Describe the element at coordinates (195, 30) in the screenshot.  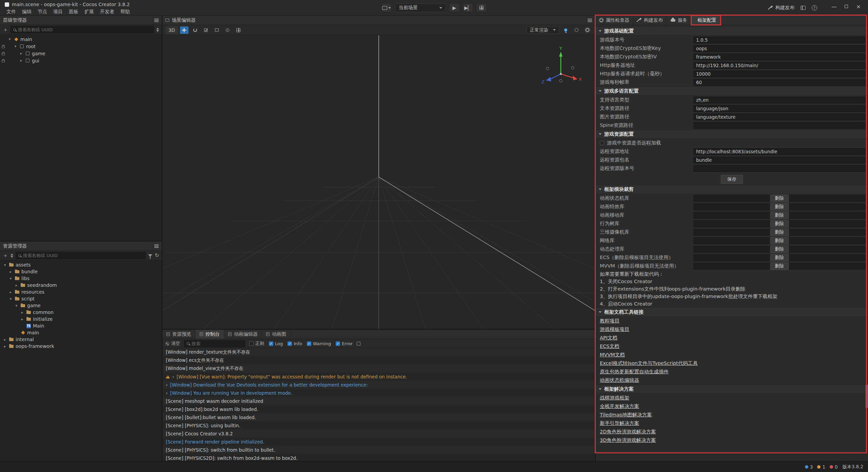
I see `rotate-tool-button` at that location.